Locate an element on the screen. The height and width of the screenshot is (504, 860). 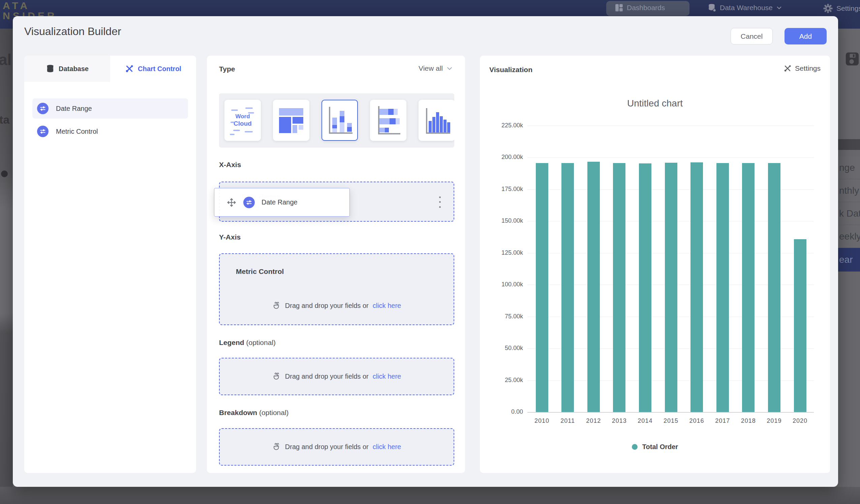
background-subheading-fragment: ta is located at coordinates (5, 120).